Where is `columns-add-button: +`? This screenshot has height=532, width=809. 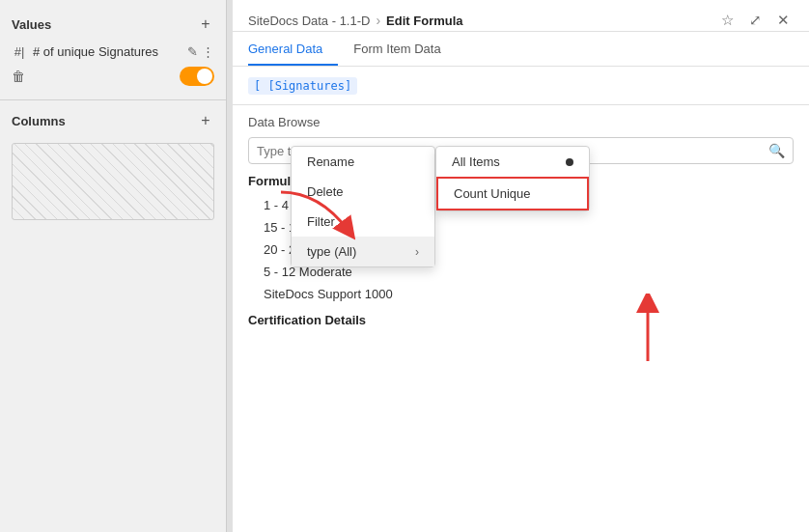
columns-add-button: + is located at coordinates (206, 121).